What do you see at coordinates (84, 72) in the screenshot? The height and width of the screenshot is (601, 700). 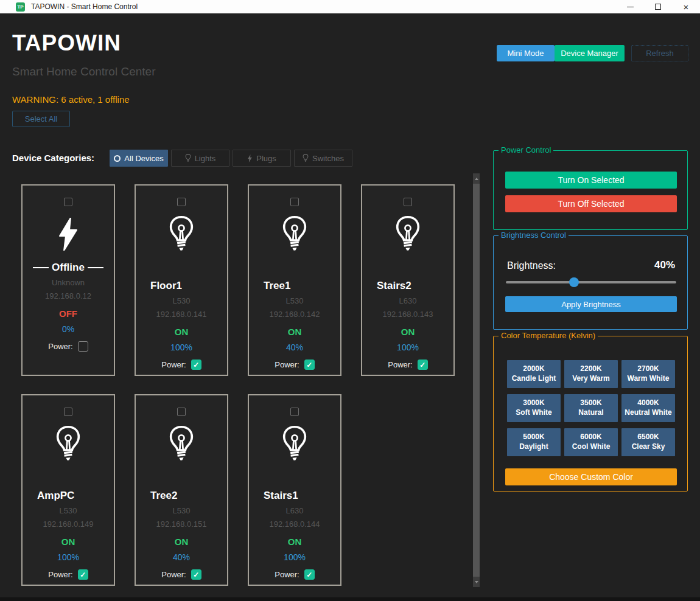 I see `page-subtitle: Smart Home Control Center` at bounding box center [84, 72].